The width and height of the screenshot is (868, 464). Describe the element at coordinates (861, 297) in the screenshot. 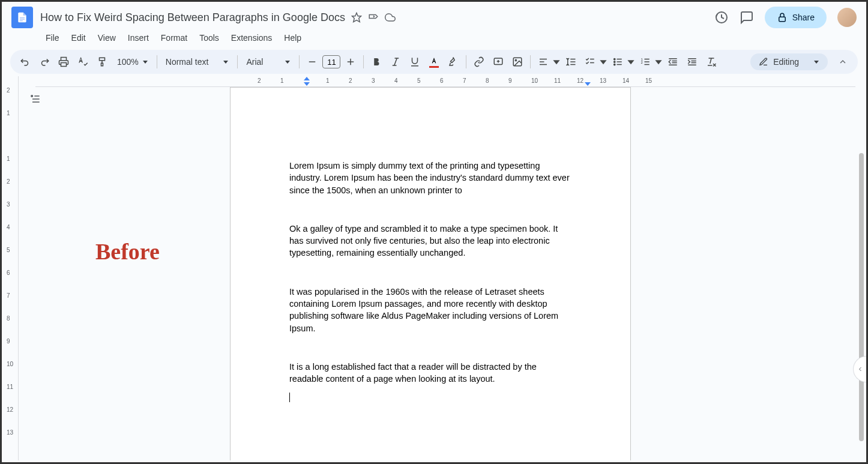

I see `scrollbar-thumb` at that location.